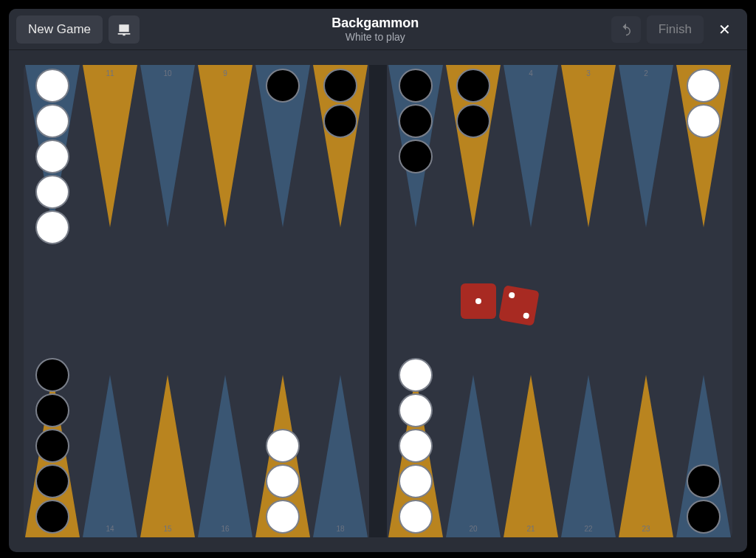 This screenshot has width=756, height=558. I want to click on computer-icon, so click(124, 30).